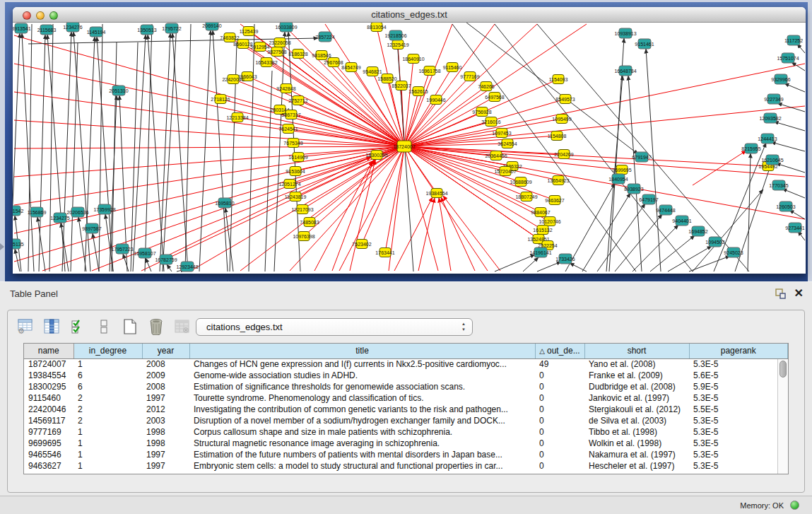 This screenshot has width=812, height=514. I want to click on column-pair-icon, so click(104, 327).